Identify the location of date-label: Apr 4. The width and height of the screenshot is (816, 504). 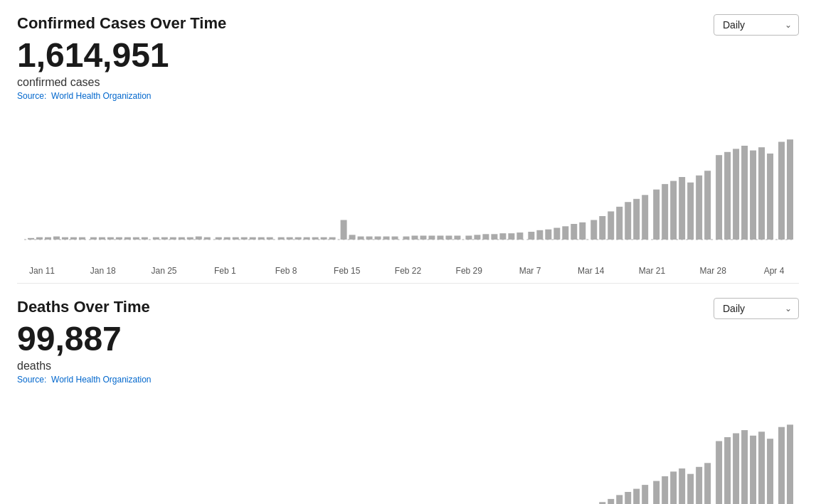
(774, 271).